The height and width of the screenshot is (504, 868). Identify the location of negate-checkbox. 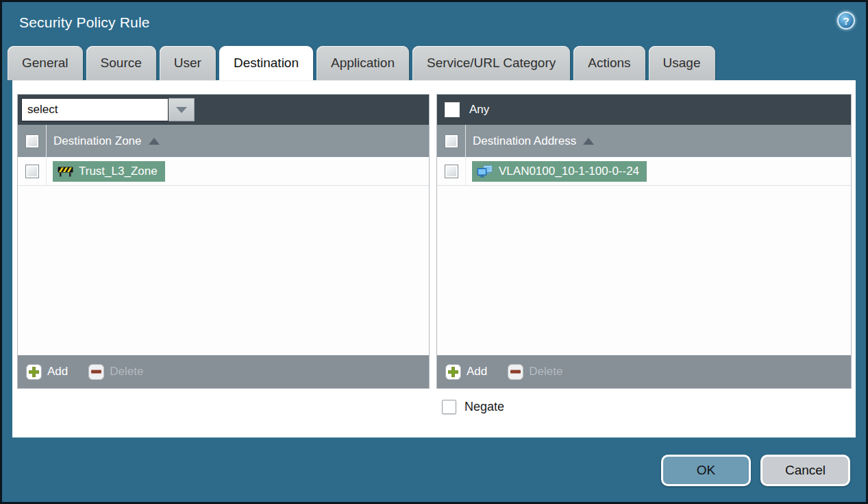
(449, 407).